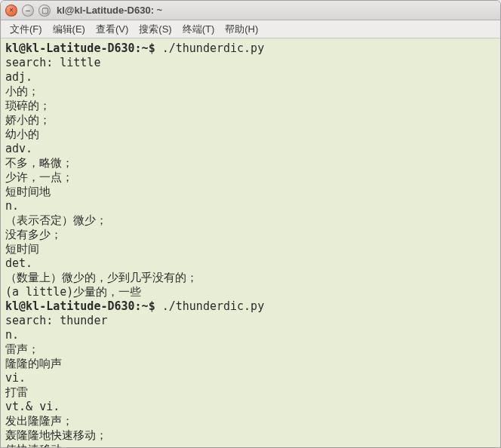  What do you see at coordinates (155, 29) in the screenshot?
I see `menu-search: 搜索(S)` at bounding box center [155, 29].